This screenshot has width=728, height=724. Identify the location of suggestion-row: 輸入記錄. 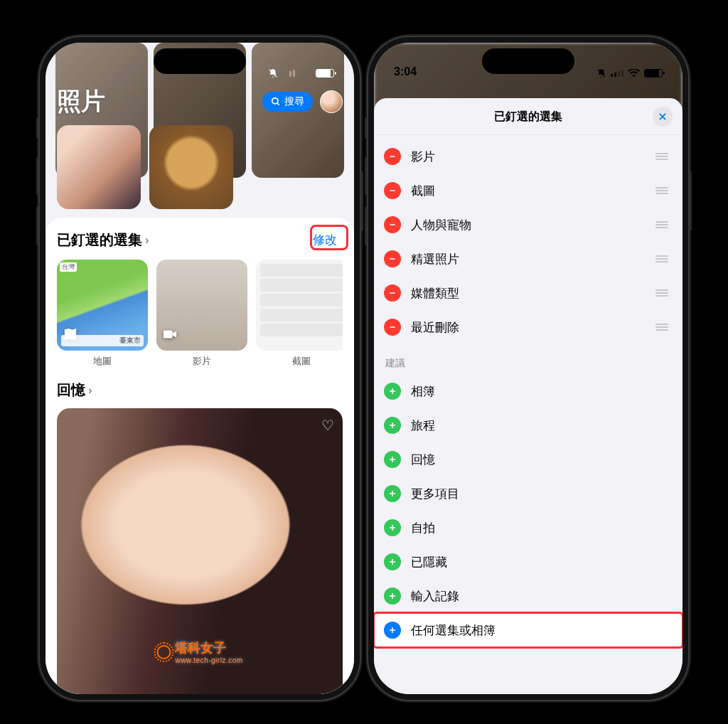
(528, 596).